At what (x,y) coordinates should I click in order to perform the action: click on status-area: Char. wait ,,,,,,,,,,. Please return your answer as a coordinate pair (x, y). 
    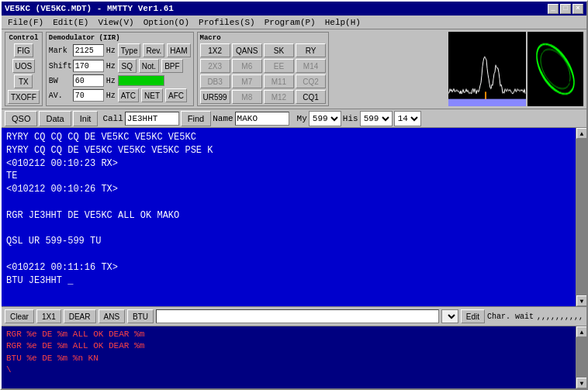
    Looking at the image, I should click on (535, 316).